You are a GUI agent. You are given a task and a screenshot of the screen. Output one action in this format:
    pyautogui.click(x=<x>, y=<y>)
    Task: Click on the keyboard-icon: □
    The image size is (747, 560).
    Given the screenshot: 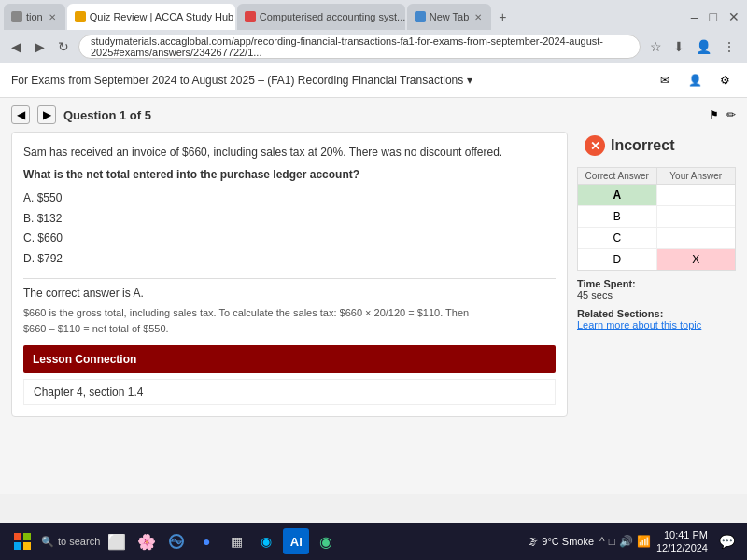 What is the action you would take?
    pyautogui.click(x=613, y=541)
    